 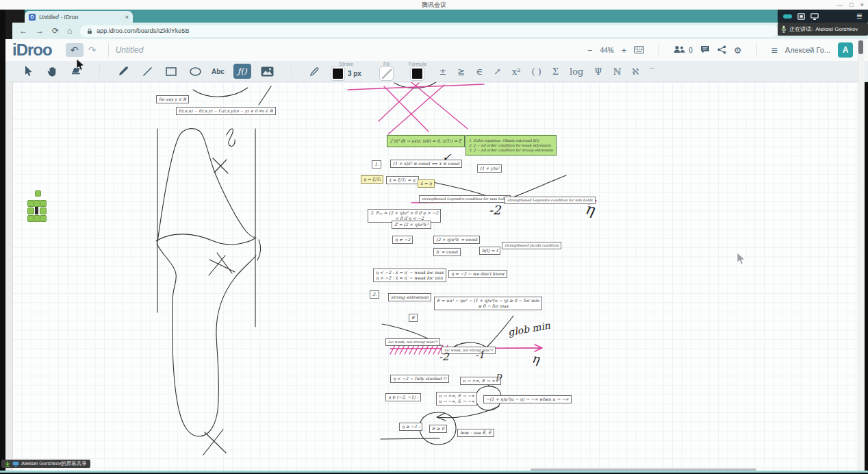 What do you see at coordinates (147, 71) in the screenshot?
I see `line-tool` at bounding box center [147, 71].